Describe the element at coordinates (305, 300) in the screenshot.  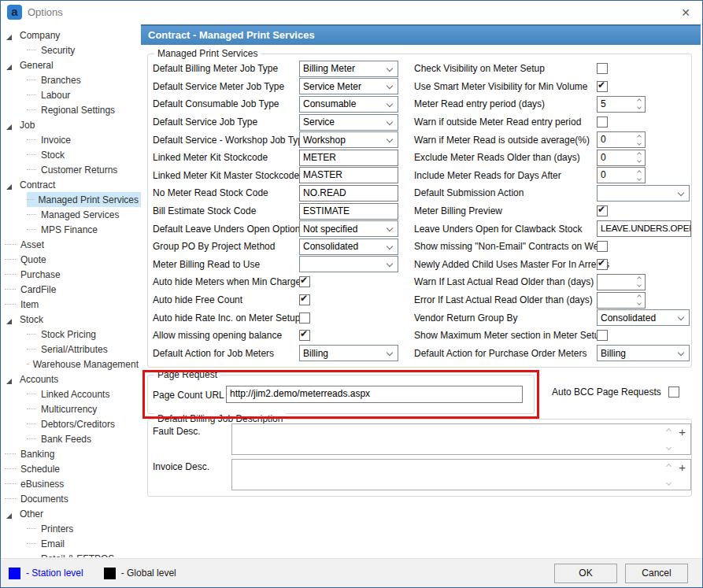
I see `auto-hide-free-count-checkbox: ✔` at that location.